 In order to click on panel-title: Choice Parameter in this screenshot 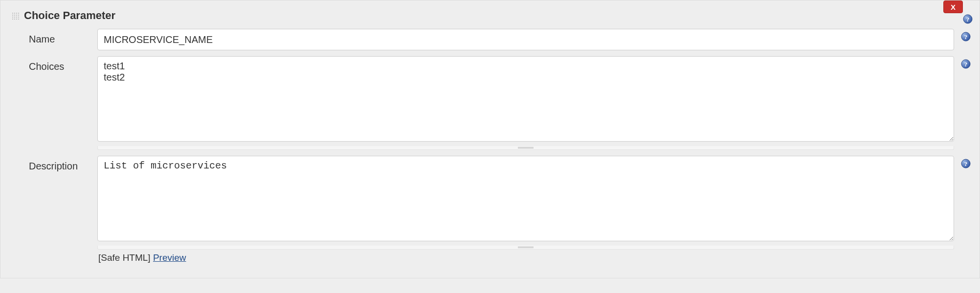, I will do `click(69, 16)`.